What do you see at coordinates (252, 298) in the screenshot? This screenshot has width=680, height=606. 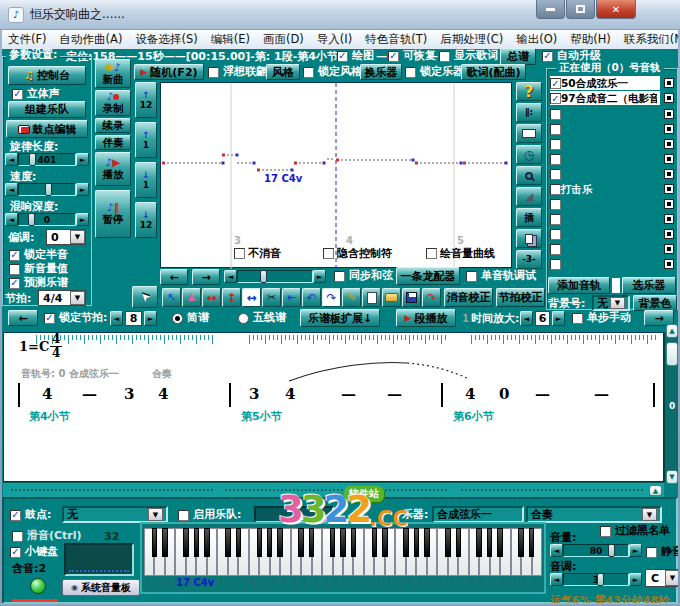 I see `move-horizontal-button: ↔` at bounding box center [252, 298].